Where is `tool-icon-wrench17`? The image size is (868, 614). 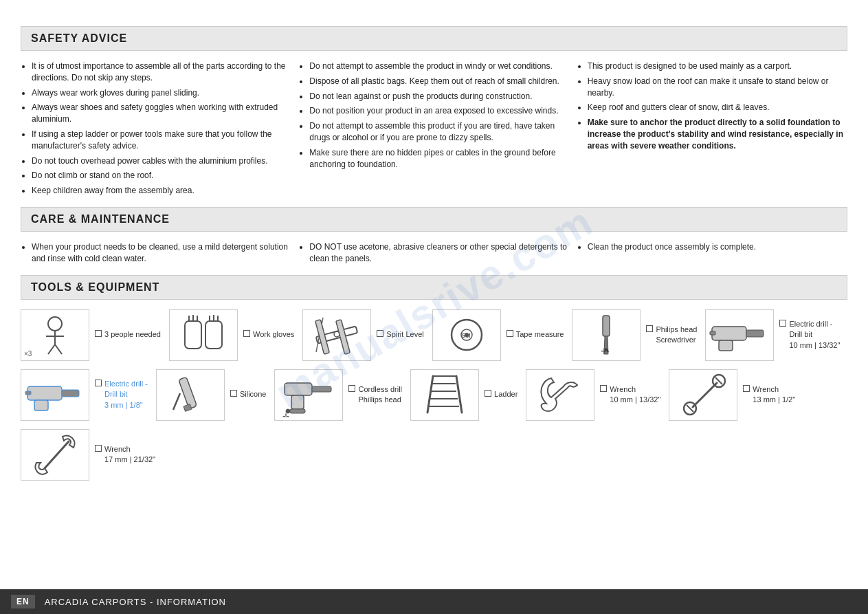
tool-icon-wrench17 is located at coordinates (55, 455).